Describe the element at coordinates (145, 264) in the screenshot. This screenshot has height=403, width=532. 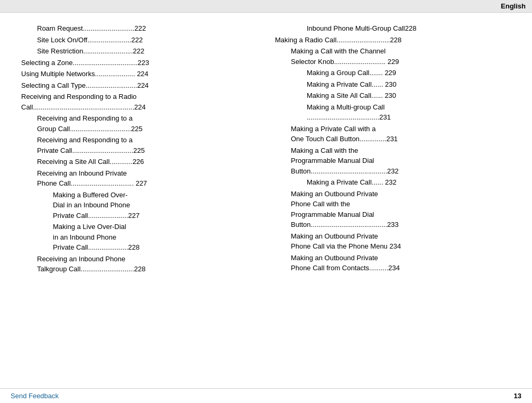
I see `list-item: Receiving an Inbound PhoneTalkgroup Call…` at that location.